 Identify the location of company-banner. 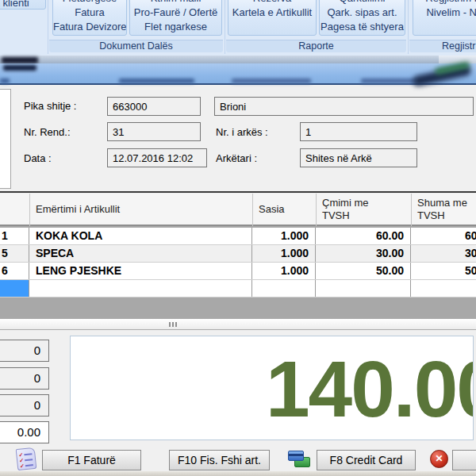
(238, 75).